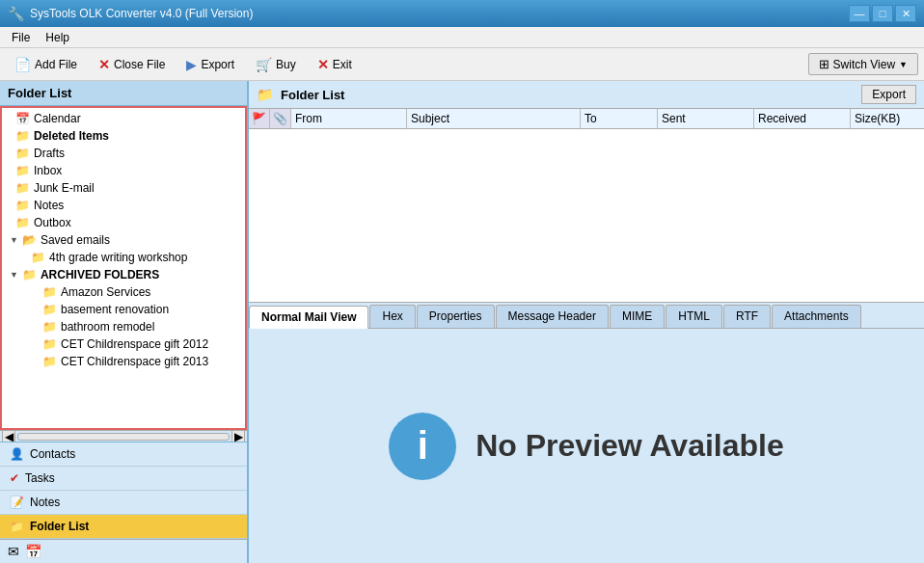 The width and height of the screenshot is (924, 563). What do you see at coordinates (123, 240) in the screenshot?
I see `tree-item-saved: ▼ 📂 Saved emails` at bounding box center [123, 240].